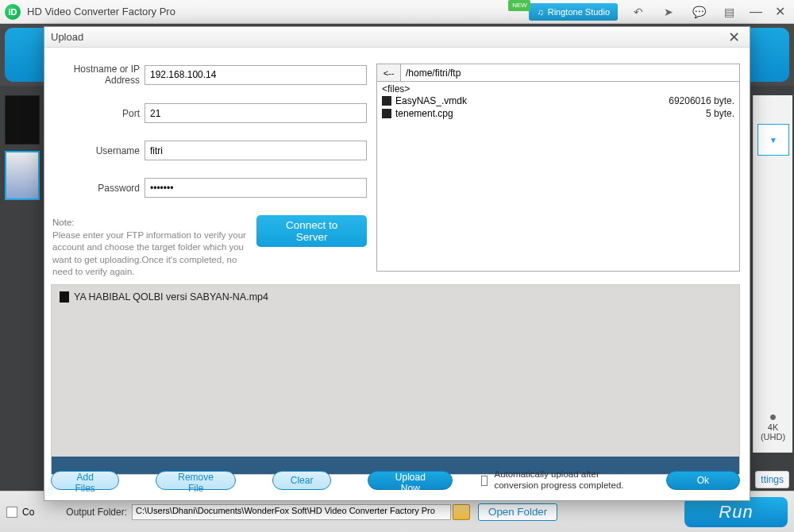  Describe the element at coordinates (756, 12) in the screenshot. I see `minimize-button: —` at that location.